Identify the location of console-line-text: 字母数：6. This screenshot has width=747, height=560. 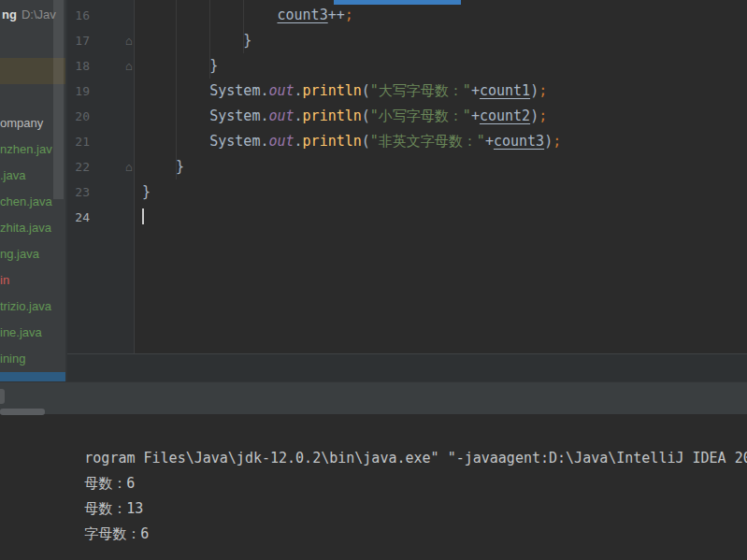
(116, 534).